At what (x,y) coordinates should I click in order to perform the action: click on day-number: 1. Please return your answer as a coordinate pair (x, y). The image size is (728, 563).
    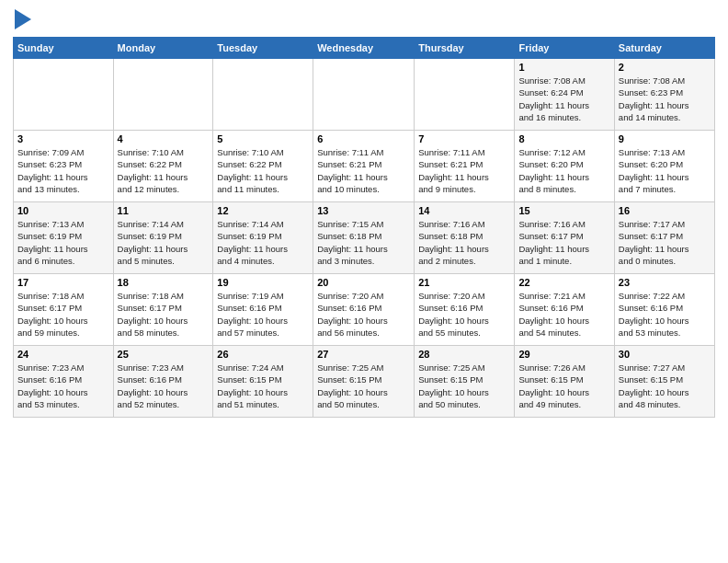
    Looking at the image, I should click on (564, 67).